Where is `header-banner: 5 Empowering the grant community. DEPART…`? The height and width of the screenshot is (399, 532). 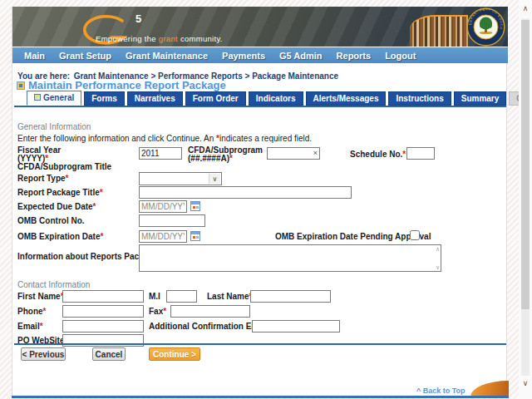 header-banner: 5 Empowering the grant community. DEPART… is located at coordinates (260, 27).